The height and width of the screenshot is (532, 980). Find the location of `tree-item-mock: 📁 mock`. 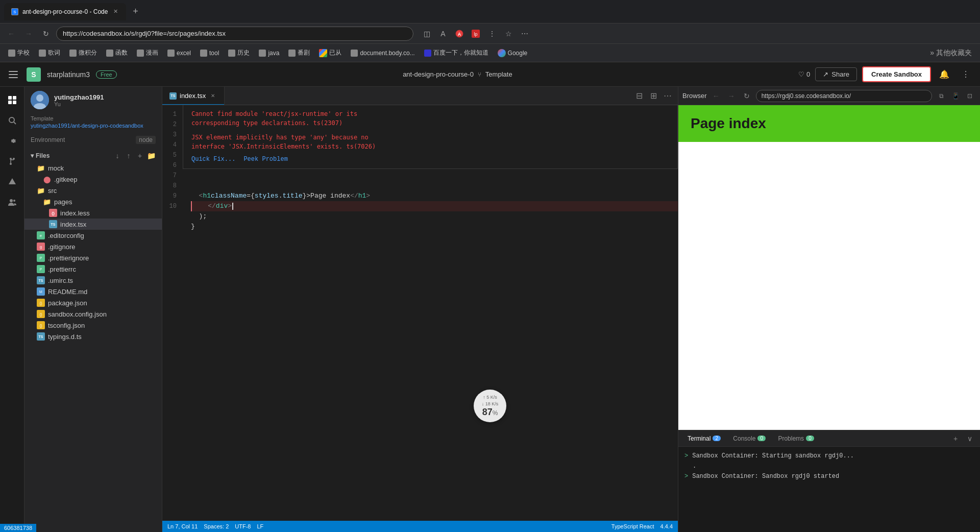

tree-item-mock: 📁 mock is located at coordinates (93, 168).